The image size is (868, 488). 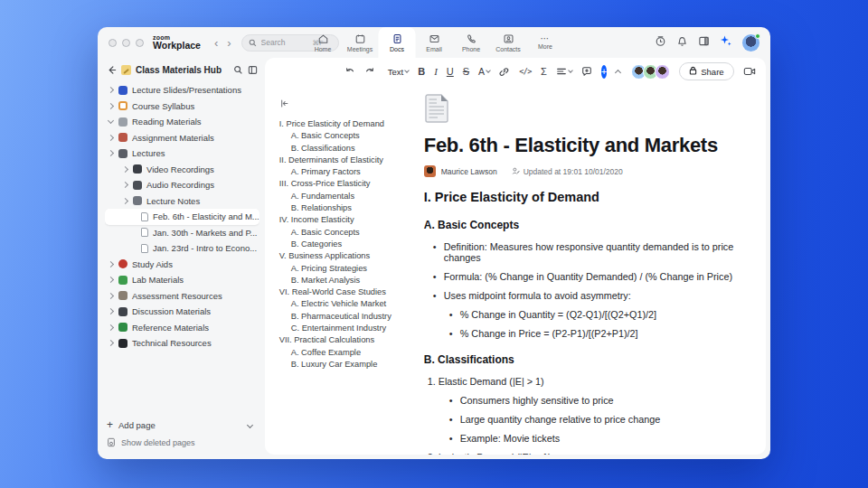 I want to click on back-arrow-icon, so click(x=112, y=70).